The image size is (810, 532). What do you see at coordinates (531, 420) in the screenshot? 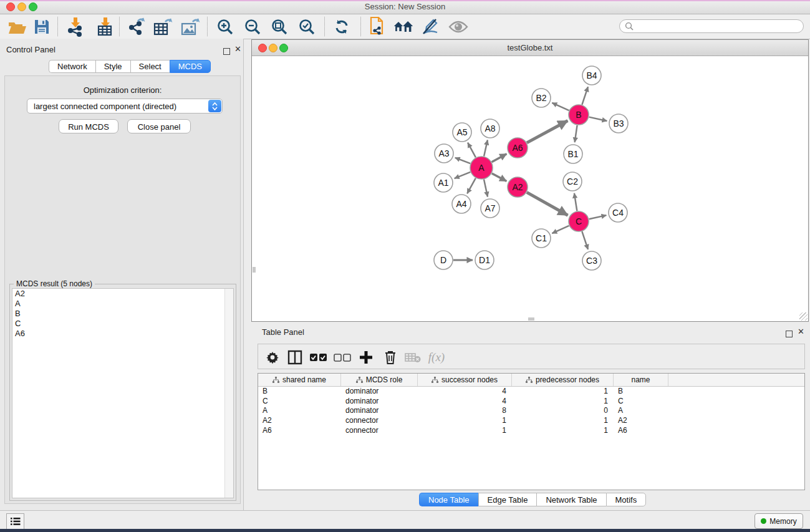
I see `table-row: A2connector11A2` at bounding box center [531, 420].